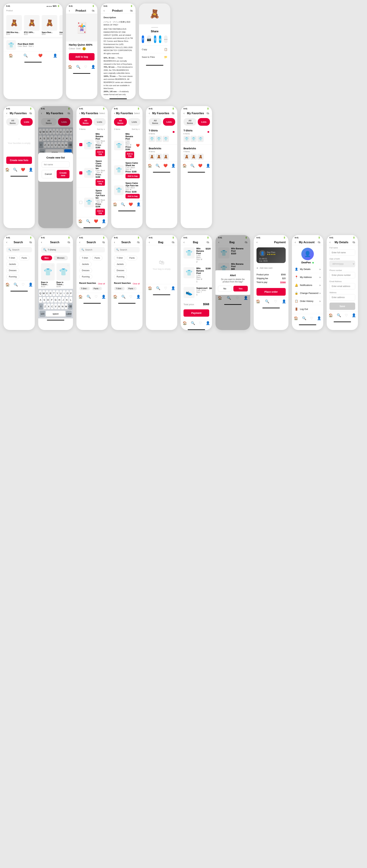 This screenshot has height=868, width=367. Describe the element at coordinates (71, 293) in the screenshot. I see `key-P: P` at that location.